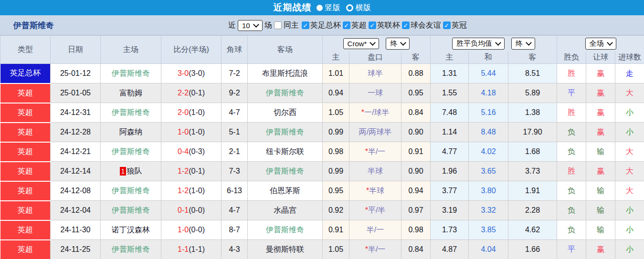 This screenshot has width=644, height=259. I want to click on col-date: 日期, so click(75, 50).